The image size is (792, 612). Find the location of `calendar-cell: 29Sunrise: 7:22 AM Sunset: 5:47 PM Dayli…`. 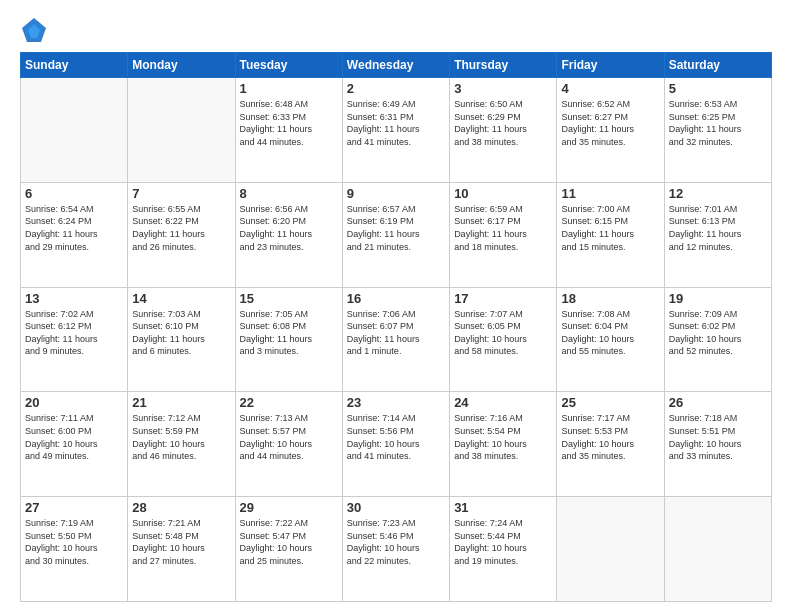

calendar-cell: 29Sunrise: 7:22 AM Sunset: 5:47 PM Dayli… is located at coordinates (288, 550).